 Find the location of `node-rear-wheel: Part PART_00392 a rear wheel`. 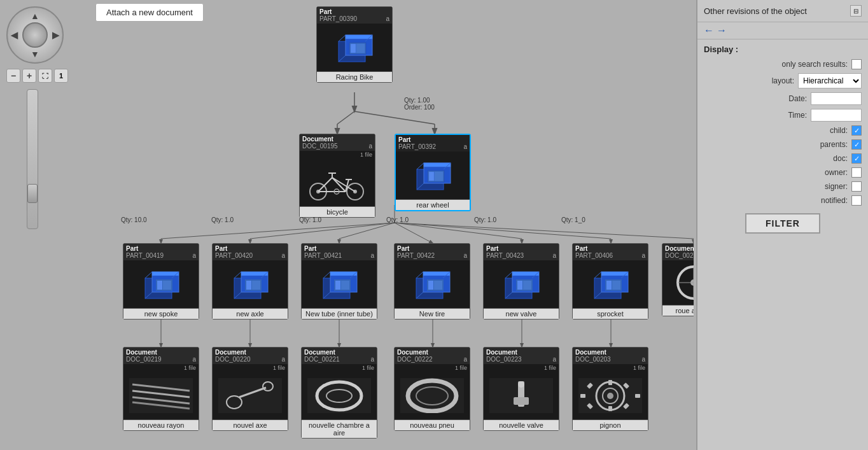

node-rear-wheel: Part PART_00392 a rear wheel is located at coordinates (433, 172).